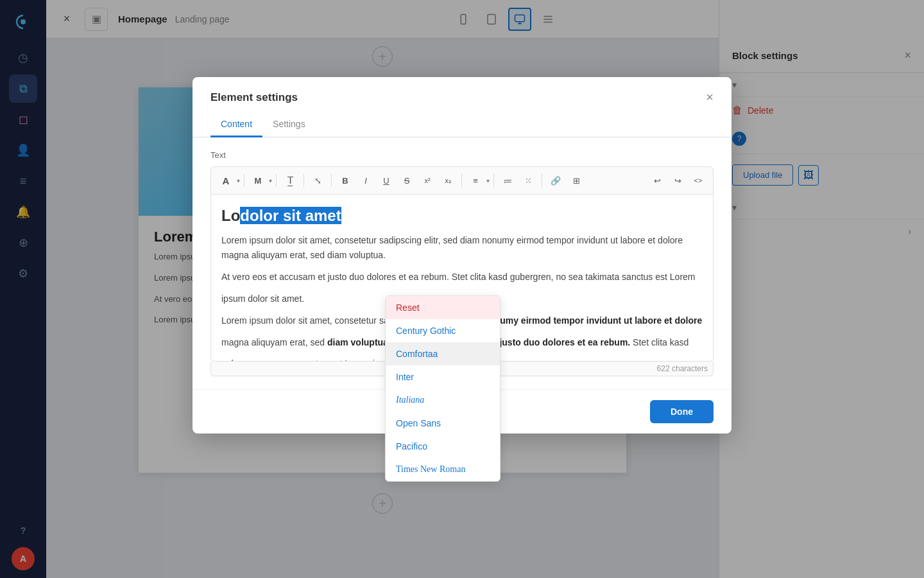  Describe the element at coordinates (258, 180) in the screenshot. I see `toolbar-font-size-button: M` at that location.